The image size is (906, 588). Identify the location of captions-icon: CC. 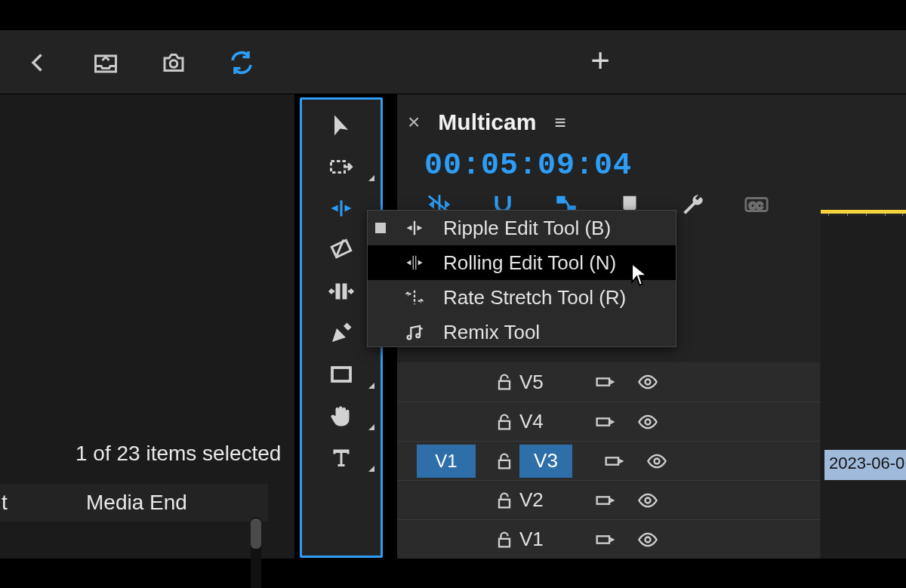
(757, 205).